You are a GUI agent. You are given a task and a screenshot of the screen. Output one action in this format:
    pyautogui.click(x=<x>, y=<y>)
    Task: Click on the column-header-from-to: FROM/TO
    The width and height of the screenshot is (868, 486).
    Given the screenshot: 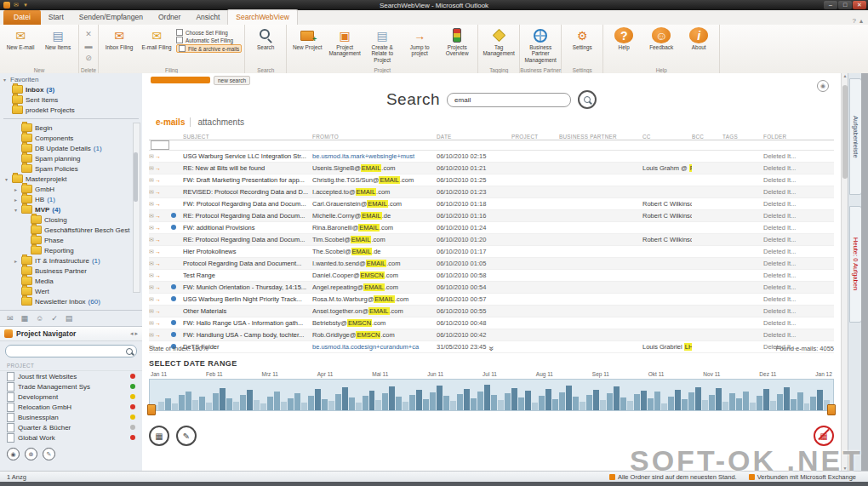 What is the action you would take?
    pyautogui.click(x=374, y=136)
    